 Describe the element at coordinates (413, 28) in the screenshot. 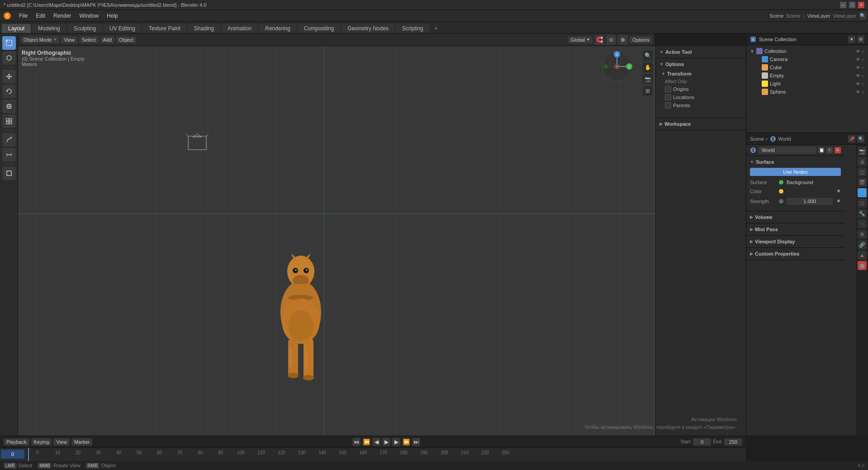

I see `tab-scripting: Scripting` at that location.